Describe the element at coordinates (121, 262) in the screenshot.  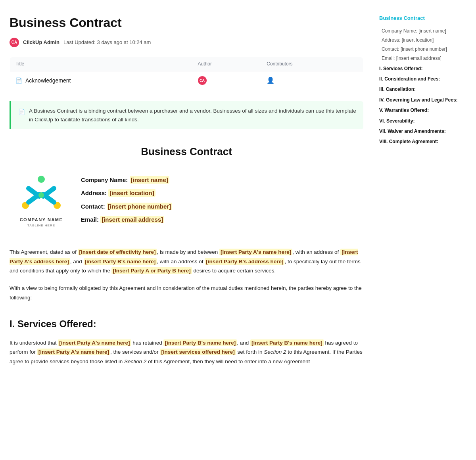
I see `hl-party-b-name: [insert Party B's name here]` at that location.